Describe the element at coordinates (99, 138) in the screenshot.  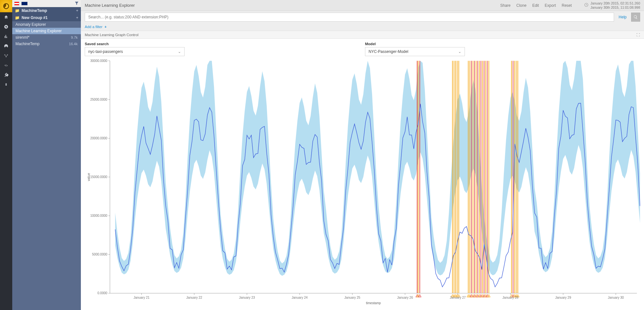
I see `svg-text: 20000.0000` at that location.